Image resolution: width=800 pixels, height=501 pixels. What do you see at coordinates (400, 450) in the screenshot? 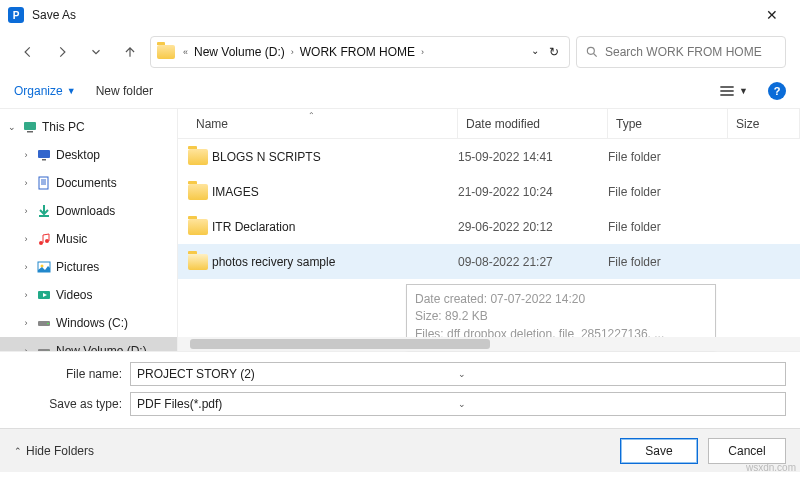
I see `footer: ⌃ Hide Folders Save Cancel` at bounding box center [400, 450].